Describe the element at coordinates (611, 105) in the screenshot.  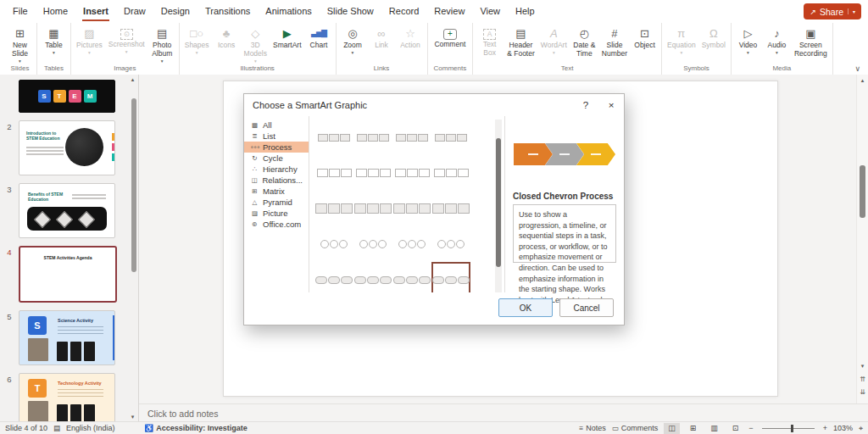
I see `dialog-close-button: ×` at that location.